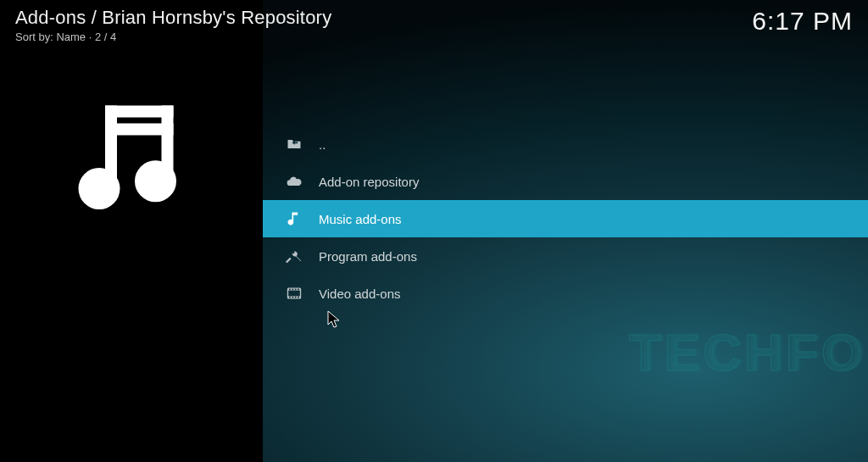 The height and width of the screenshot is (462, 868). Describe the element at coordinates (368, 256) in the screenshot. I see `list-item-label: Program add-ons` at that location.